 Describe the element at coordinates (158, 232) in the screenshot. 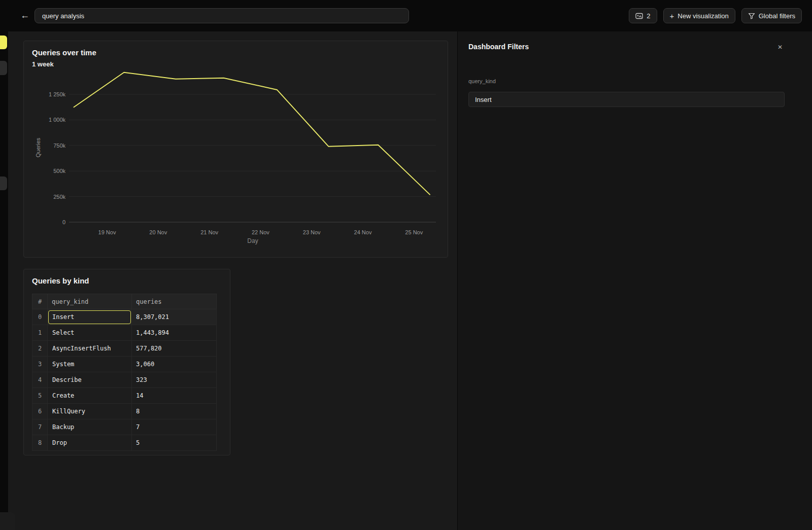

I see `svg-text: 20 Nov` at that location.